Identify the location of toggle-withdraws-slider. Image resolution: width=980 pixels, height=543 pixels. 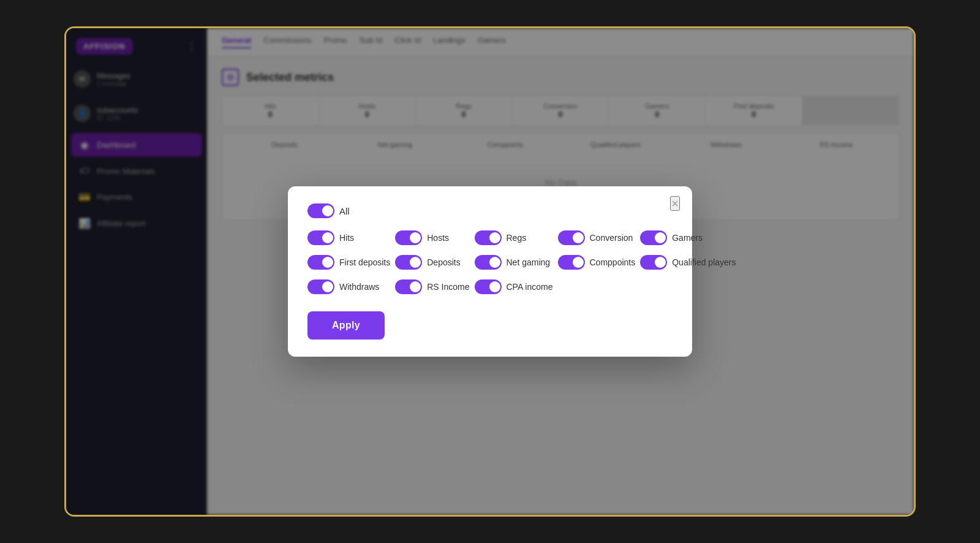
(321, 287).